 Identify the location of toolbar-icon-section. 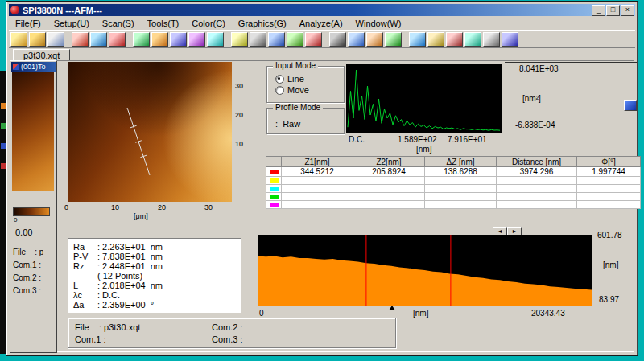
(240, 39).